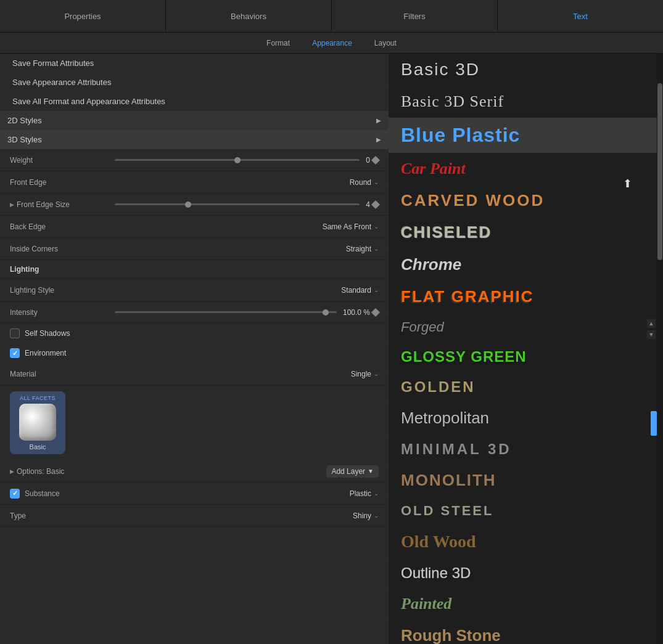  What do you see at coordinates (194, 374) in the screenshot?
I see `material-row: Material Single ⌄` at bounding box center [194, 374].